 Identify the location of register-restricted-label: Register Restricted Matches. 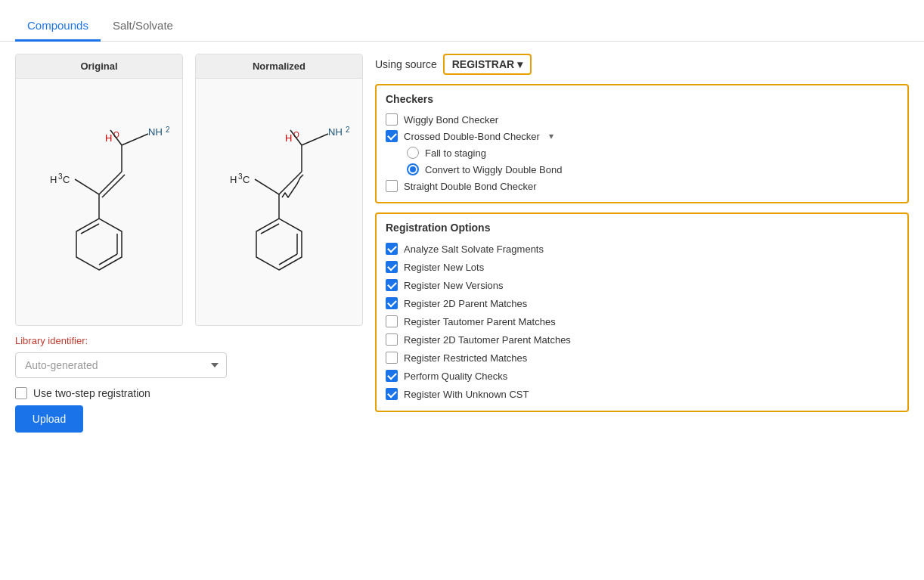
(466, 358).